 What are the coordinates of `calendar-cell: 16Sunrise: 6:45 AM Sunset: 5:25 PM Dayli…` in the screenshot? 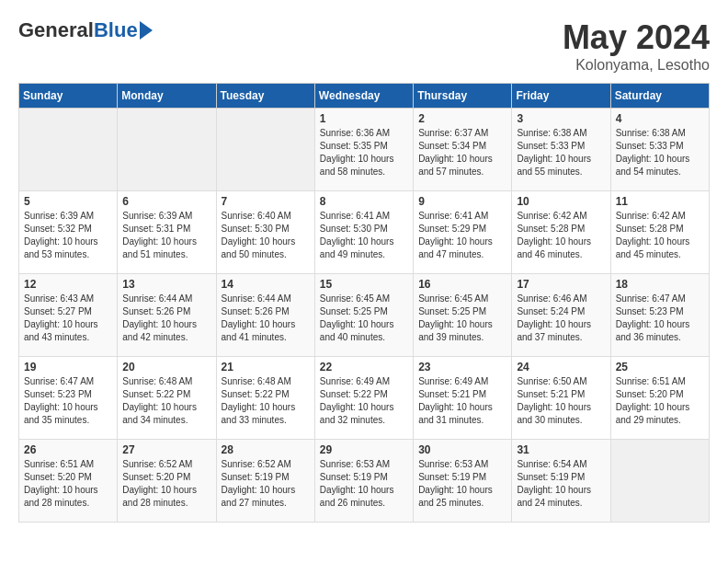 It's located at (463, 316).